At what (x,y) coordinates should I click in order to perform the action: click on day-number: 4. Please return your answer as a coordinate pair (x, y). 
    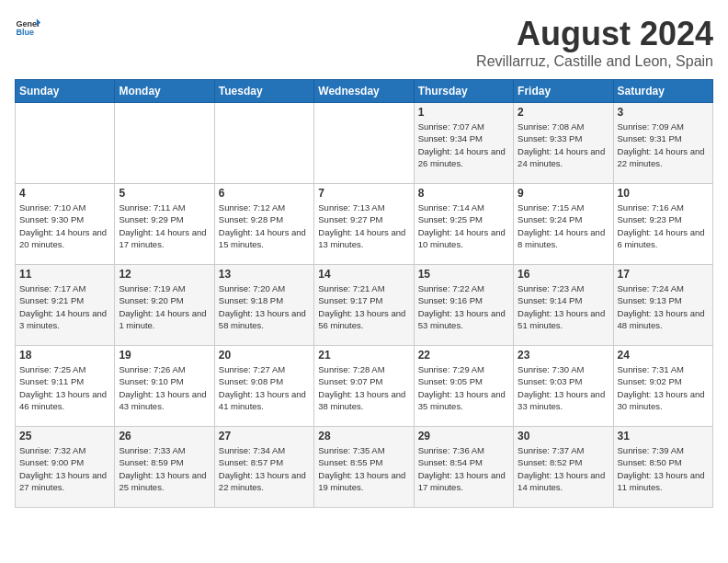
    Looking at the image, I should click on (64, 193).